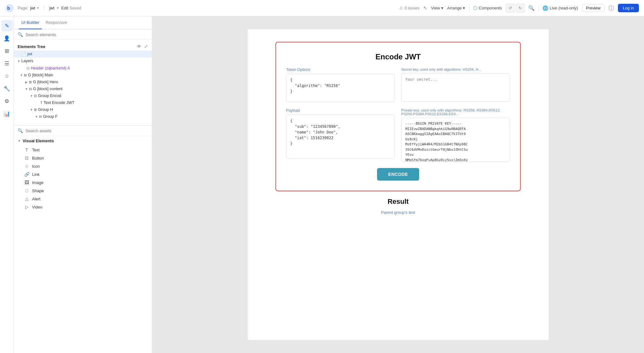 Image resolution: width=644 pixels, height=353 pixels. I want to click on payload-textarea: { "sub": "1234567890", "name": "John Doe…, so click(341, 137).